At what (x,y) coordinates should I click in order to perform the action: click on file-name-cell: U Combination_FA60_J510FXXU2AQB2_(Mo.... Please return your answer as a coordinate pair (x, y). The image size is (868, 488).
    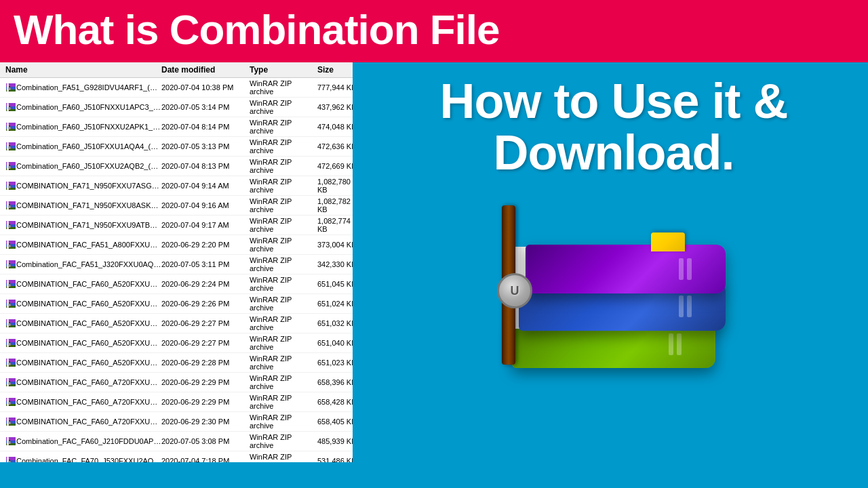
    Looking at the image, I should click on (83, 166).